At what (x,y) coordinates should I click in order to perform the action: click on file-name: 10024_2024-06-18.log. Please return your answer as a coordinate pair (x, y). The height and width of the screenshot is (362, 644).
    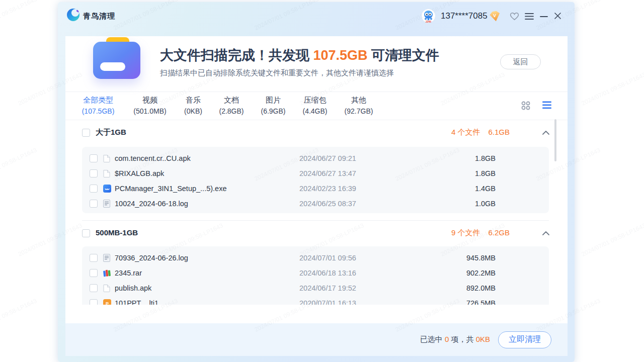
    Looking at the image, I should click on (151, 204).